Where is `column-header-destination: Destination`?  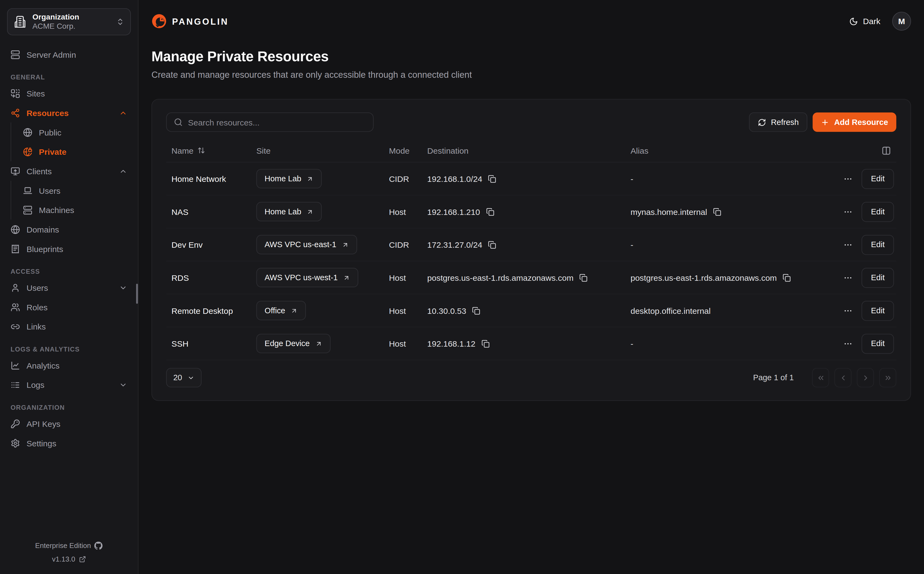 column-header-destination: Destination is located at coordinates (529, 150).